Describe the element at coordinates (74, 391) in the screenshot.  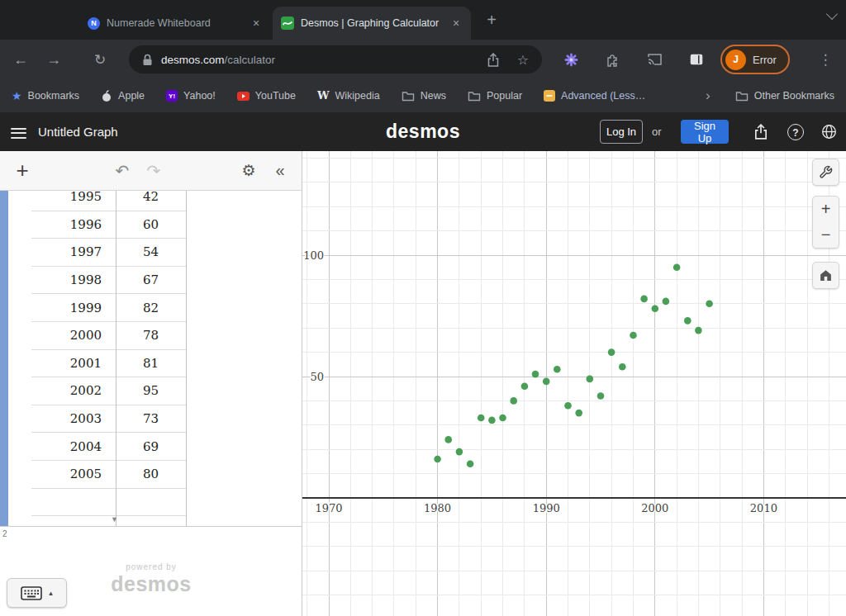
I see `table-cell-year: 2002` at that location.